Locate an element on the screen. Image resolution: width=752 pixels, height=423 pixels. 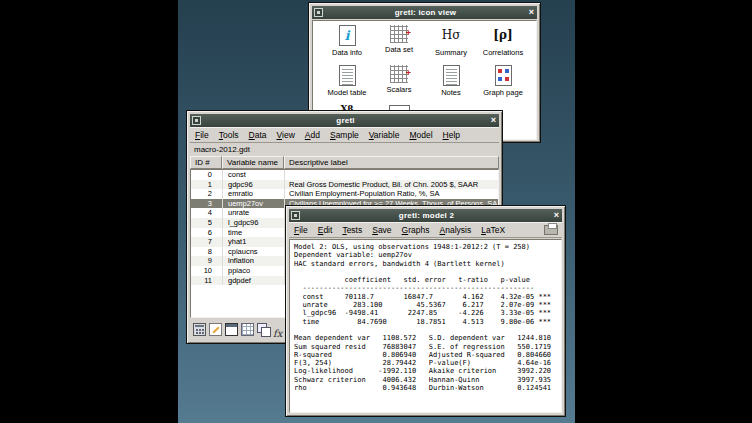
spreadsheet-icon is located at coordinates (248, 330).